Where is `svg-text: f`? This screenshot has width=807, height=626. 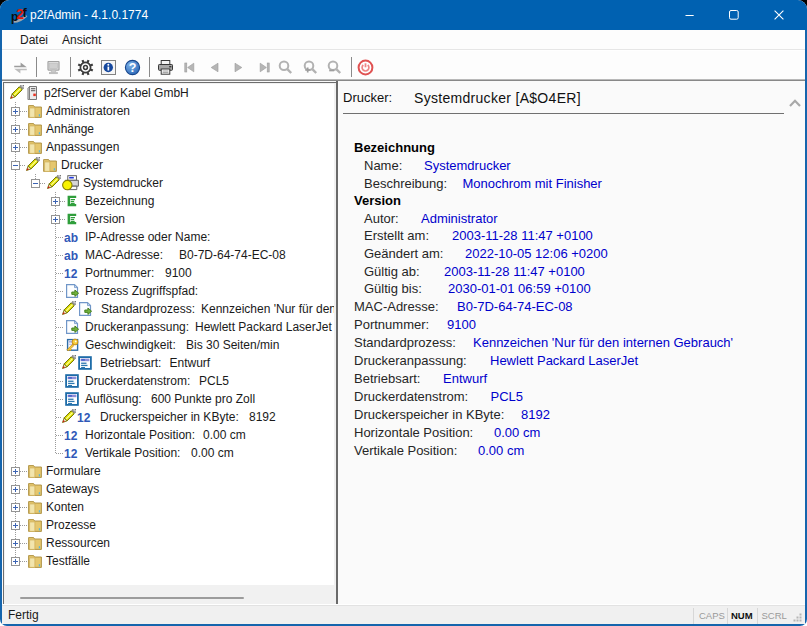 svg-text: f is located at coordinates (26, 12).